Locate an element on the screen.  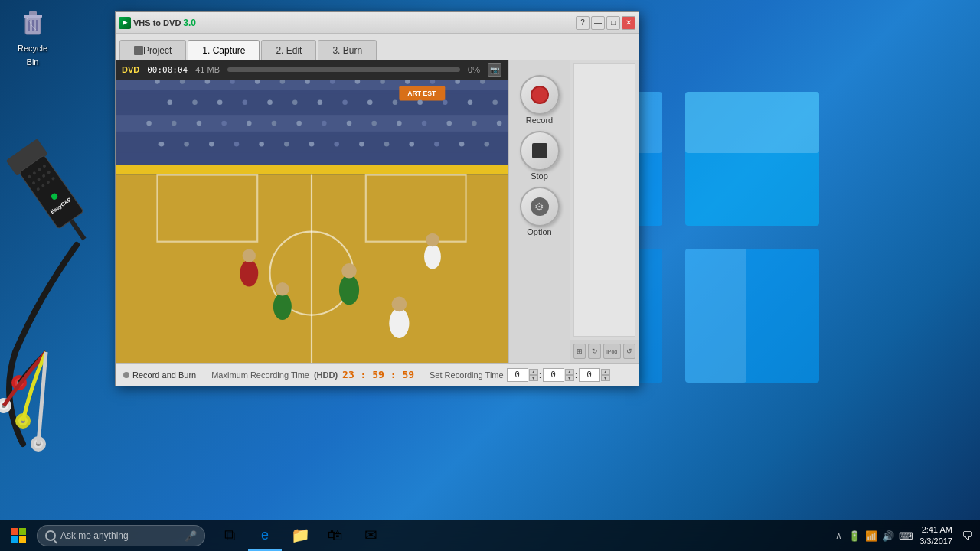
minutes-down: ▼ is located at coordinates (570, 378).